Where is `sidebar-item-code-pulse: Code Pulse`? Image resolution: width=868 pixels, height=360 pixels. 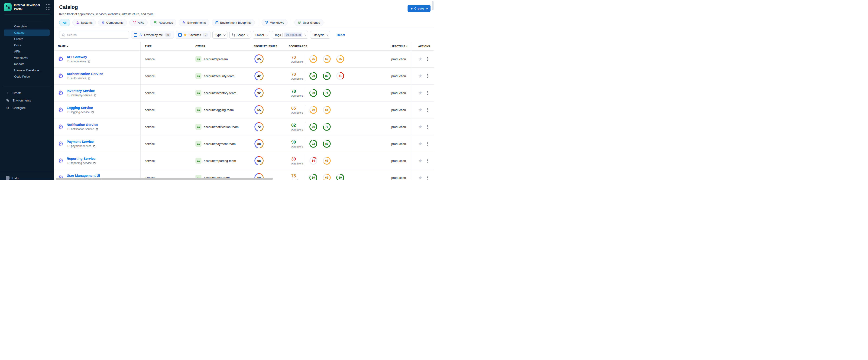 sidebar-item-code-pulse: Code Pulse is located at coordinates (27, 77).